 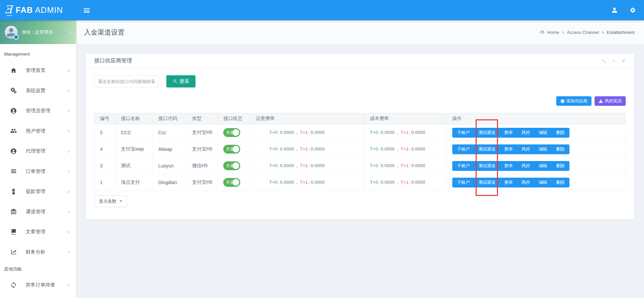 What do you see at coordinates (105, 166) in the screenshot?
I see `cell-id: 3` at bounding box center [105, 166].